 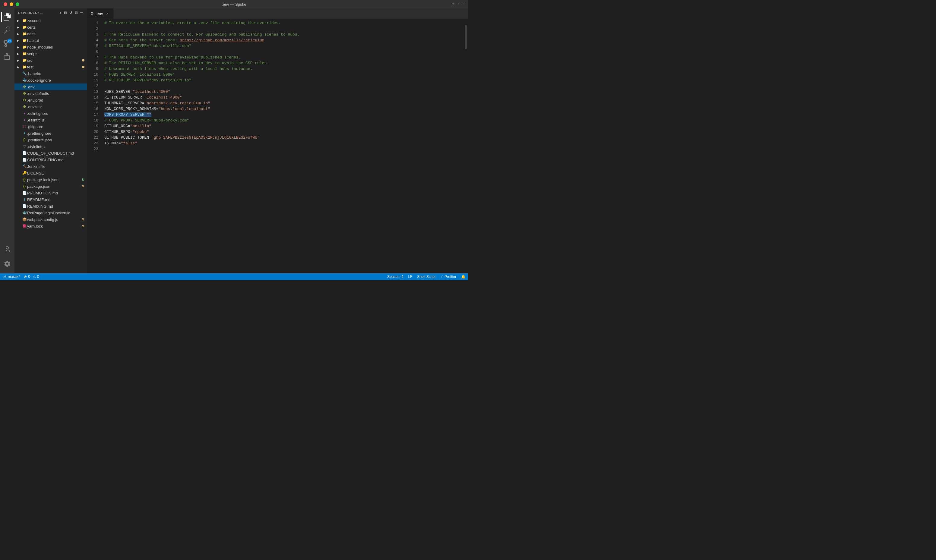 I want to click on folder-src-label: src, so click(x=57, y=60).